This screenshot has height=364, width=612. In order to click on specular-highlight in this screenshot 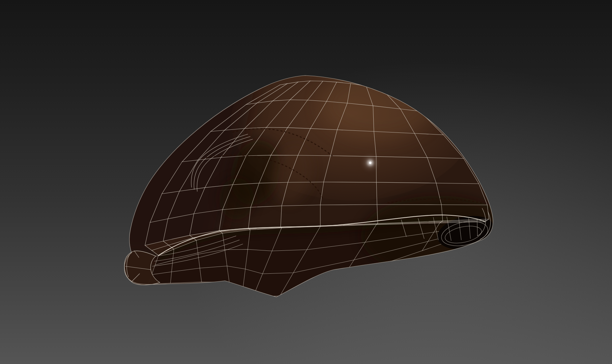, I will do `click(370, 163)`.